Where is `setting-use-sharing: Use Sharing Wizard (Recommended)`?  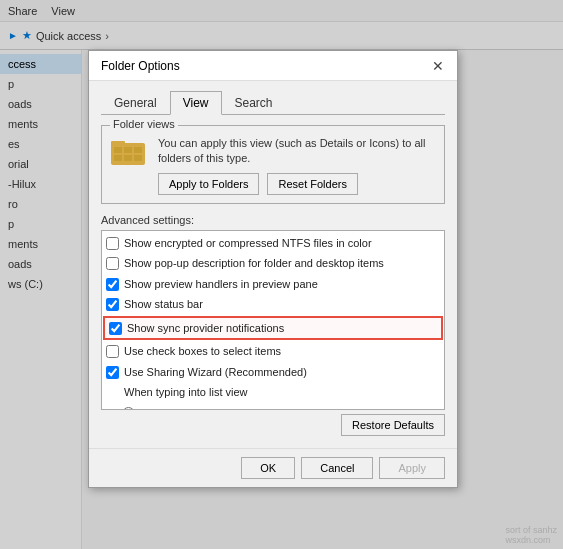
setting-use-sharing: Use Sharing Wizard (Recommended) is located at coordinates (273, 372).